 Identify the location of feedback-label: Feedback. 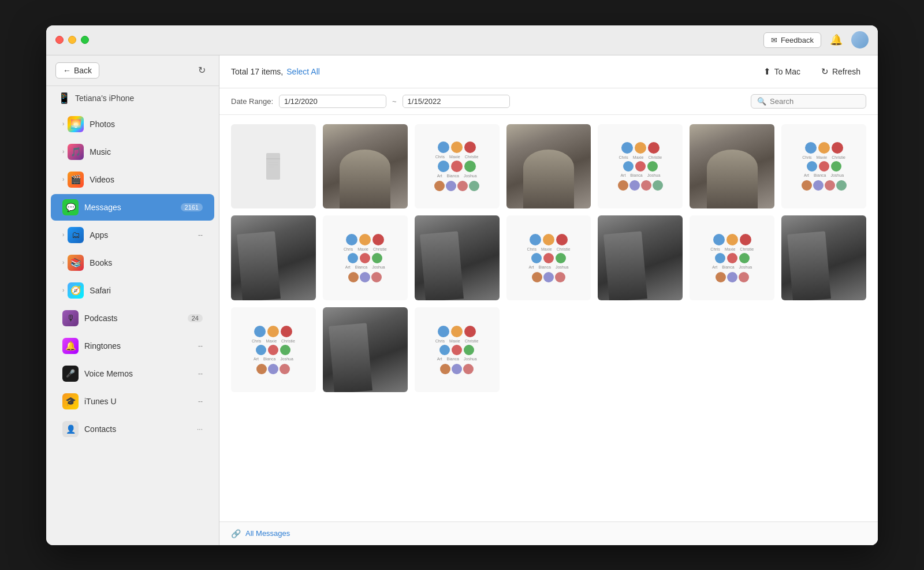
(797, 40).